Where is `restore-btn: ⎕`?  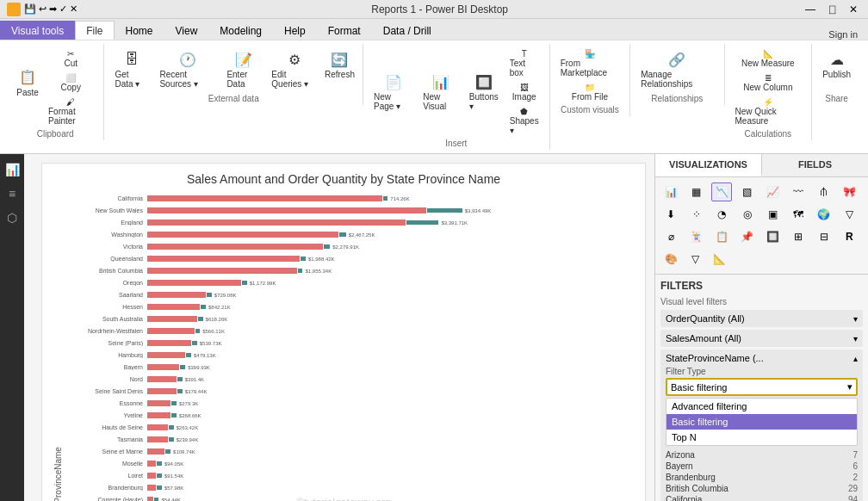 restore-btn: ⎕ is located at coordinates (832, 9).